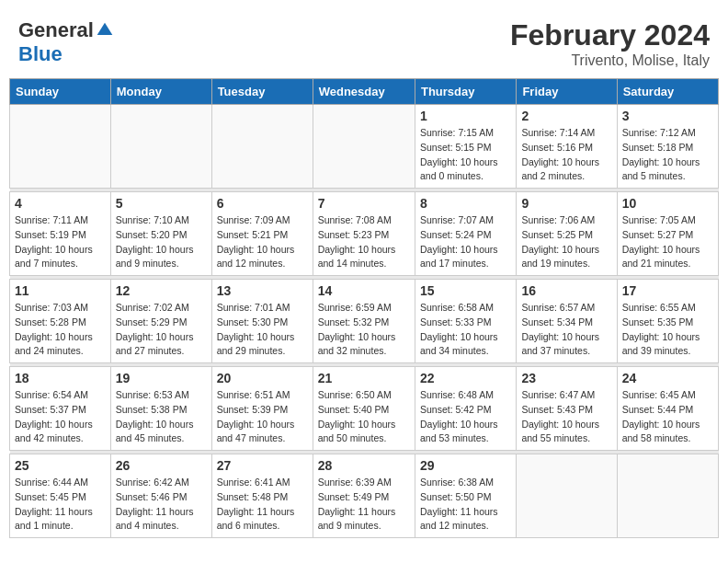  I want to click on day-info: Sunrise: 7:05 AM Sunset: 5:27 PM Dayligh…, so click(667, 243).